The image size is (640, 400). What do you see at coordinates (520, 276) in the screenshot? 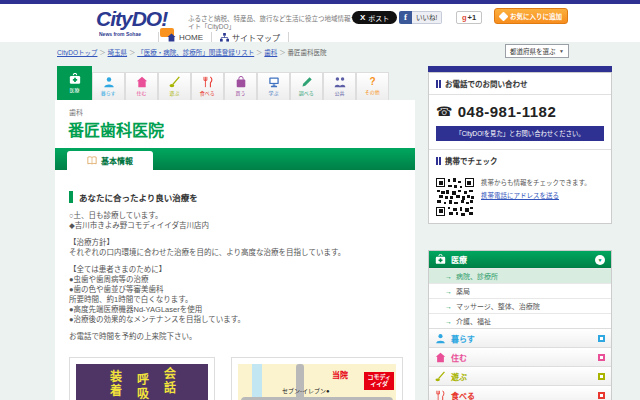
I see `menu-item-hospitals: → 病院、診療所` at bounding box center [520, 276].